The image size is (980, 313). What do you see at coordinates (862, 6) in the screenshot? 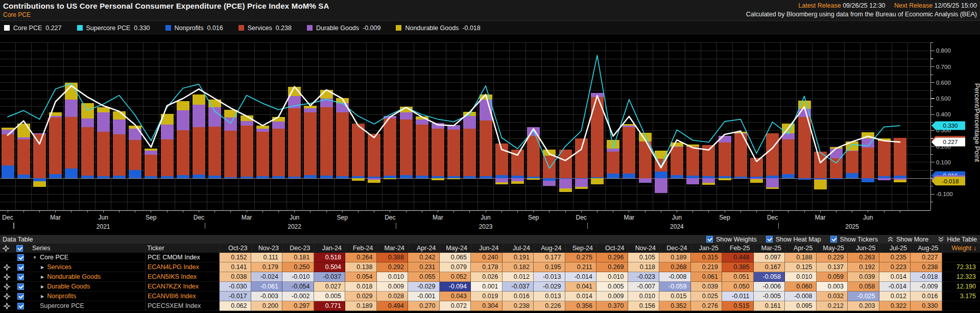
I see `release-line: Latest Release 09/26/25 12:30 Next Relea…` at bounding box center [862, 6].